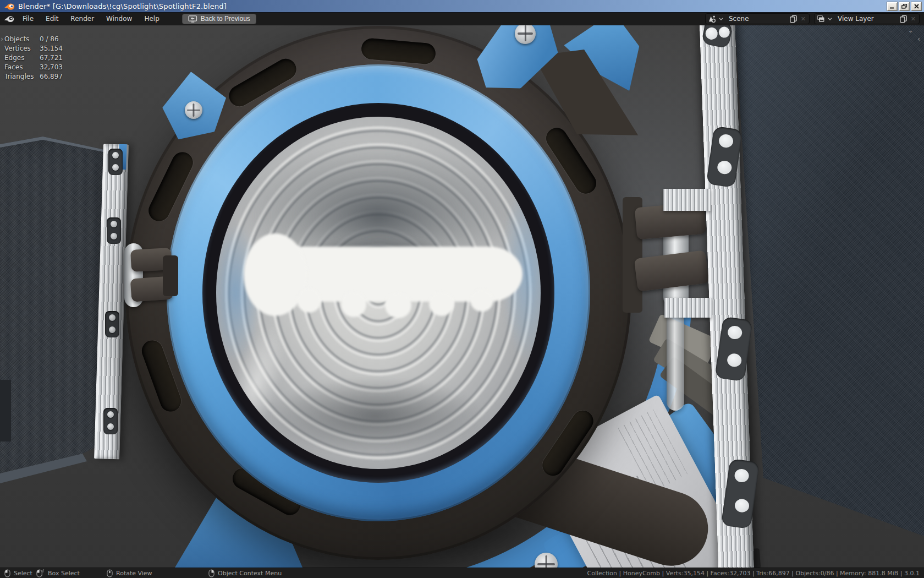 Image resolution: width=924 pixels, height=578 pixels. What do you see at coordinates (21, 77) in the screenshot?
I see `stat-label: Triangles` at bounding box center [21, 77].